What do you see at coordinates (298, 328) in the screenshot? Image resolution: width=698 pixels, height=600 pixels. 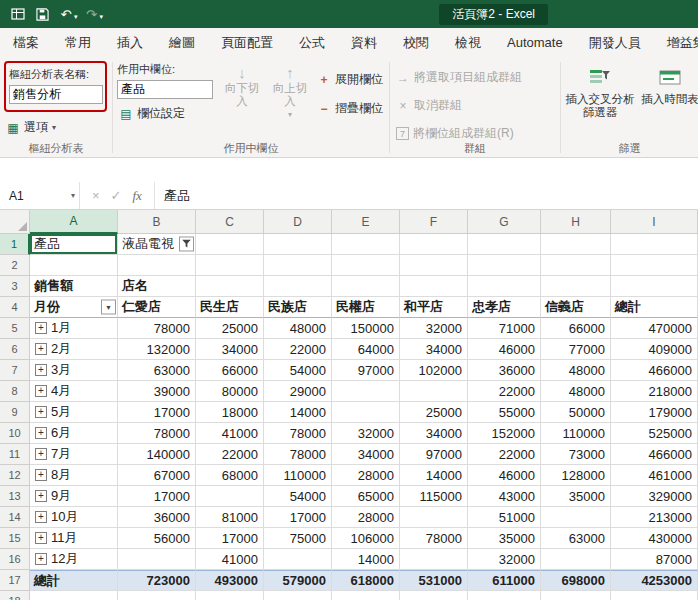 I see `cell-value: 48000` at bounding box center [298, 328].